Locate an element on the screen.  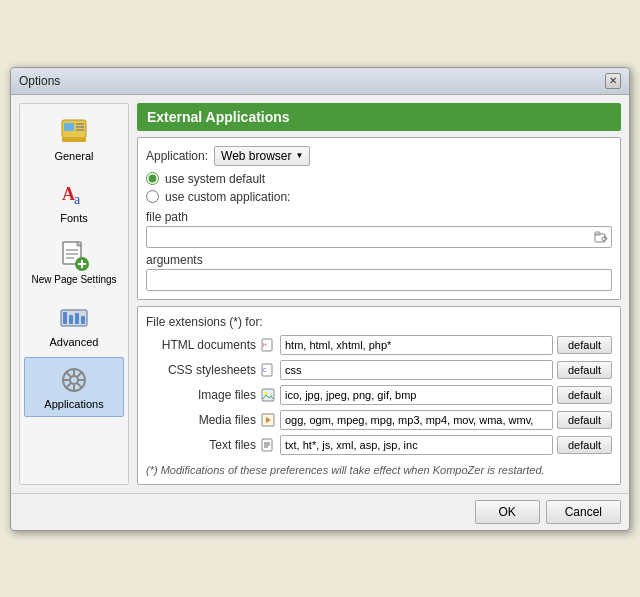
ext-input-html is located at coordinates (416, 345).